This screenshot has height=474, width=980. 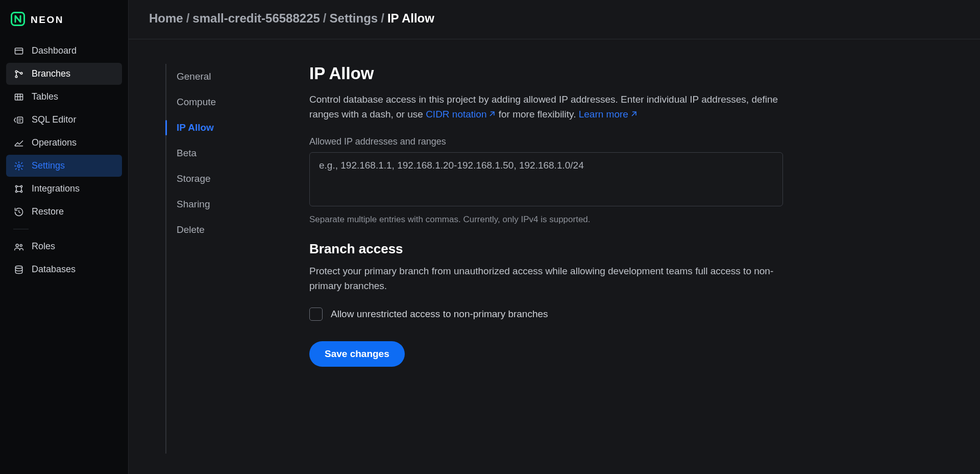 I want to click on page-description: Control database access in this project …, so click(x=546, y=107).